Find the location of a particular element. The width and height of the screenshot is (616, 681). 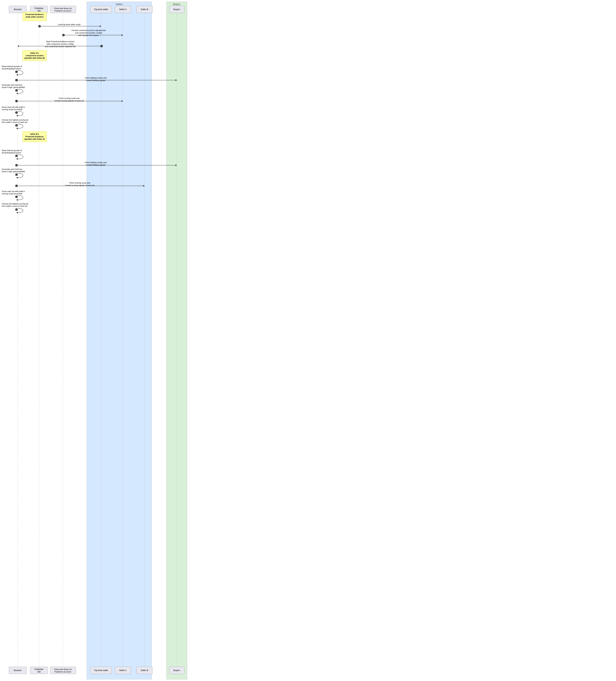

svg-text: 13 is located at coordinates (17, 186).